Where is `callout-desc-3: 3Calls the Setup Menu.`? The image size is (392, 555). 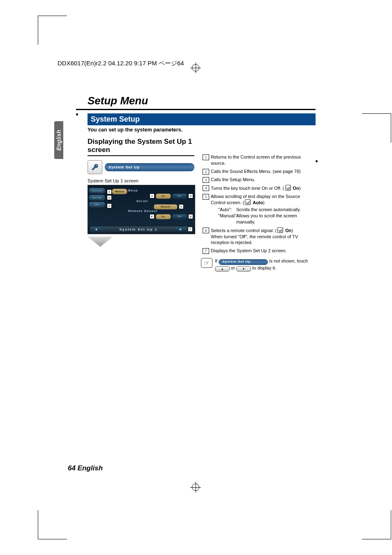 callout-desc-3: 3Calls the Setup Menu. is located at coordinates (259, 180).